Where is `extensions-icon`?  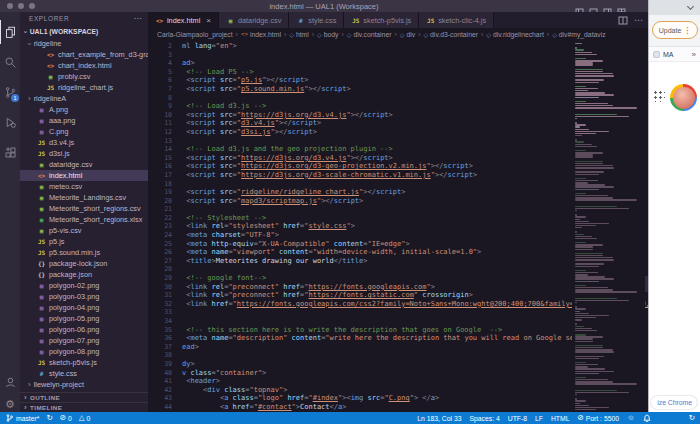
extensions-icon is located at coordinates (10, 152).